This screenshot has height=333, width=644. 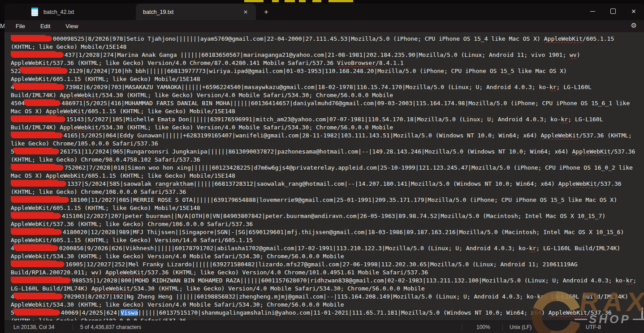 What do you see at coordinates (325, 39) in the screenshot?
I see `editor-line: 000098525|8/2026|978|Setio Tjahjono|||||…` at bounding box center [325, 39].